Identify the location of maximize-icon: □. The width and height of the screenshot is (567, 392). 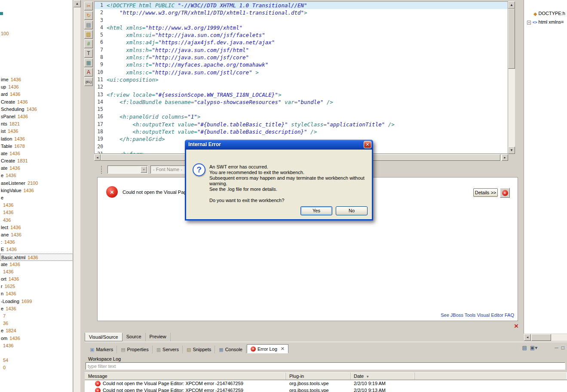
(563, 348).